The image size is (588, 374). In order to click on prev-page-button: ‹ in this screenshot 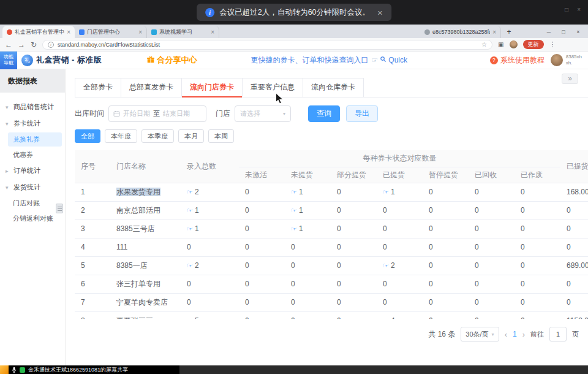, I will do `click(506, 335)`.